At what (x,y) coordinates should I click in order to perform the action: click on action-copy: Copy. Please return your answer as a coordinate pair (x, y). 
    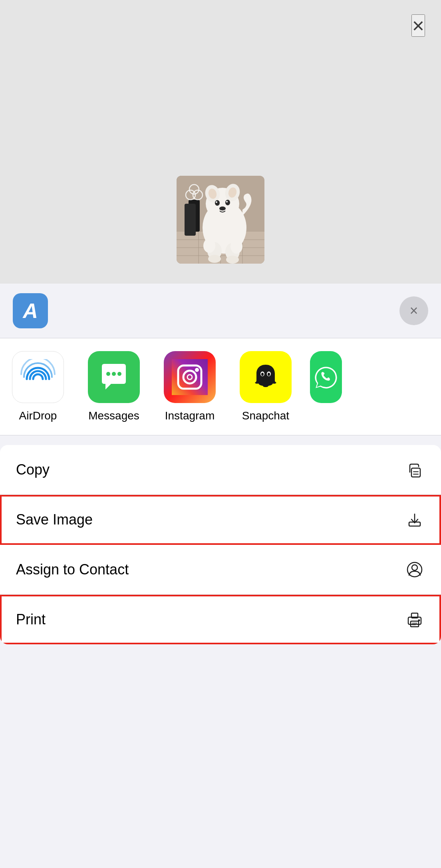
    Looking at the image, I should click on (220, 470).